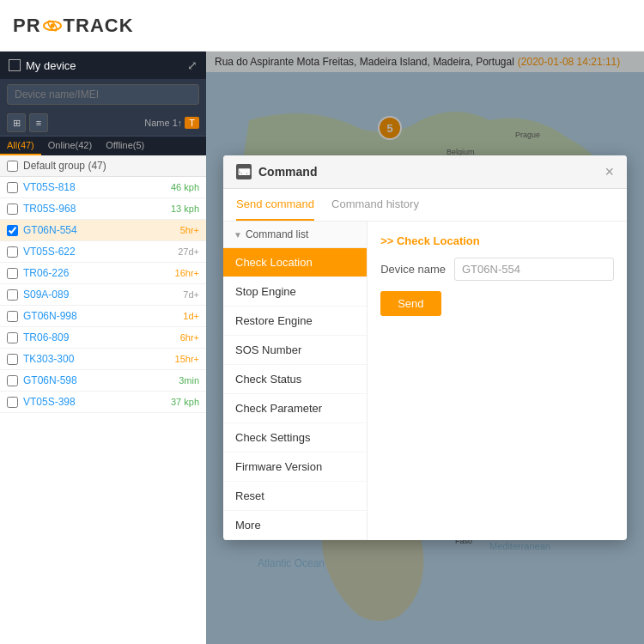  What do you see at coordinates (534, 270) in the screenshot?
I see `device-name-input` at bounding box center [534, 270].